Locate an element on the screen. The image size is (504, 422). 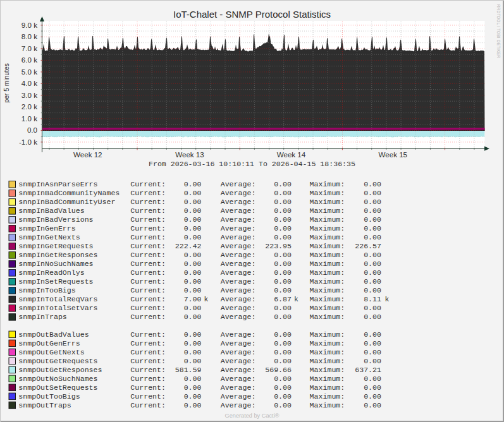
svg-text: snmpInTotalReqVars is located at coordinates (58, 299).